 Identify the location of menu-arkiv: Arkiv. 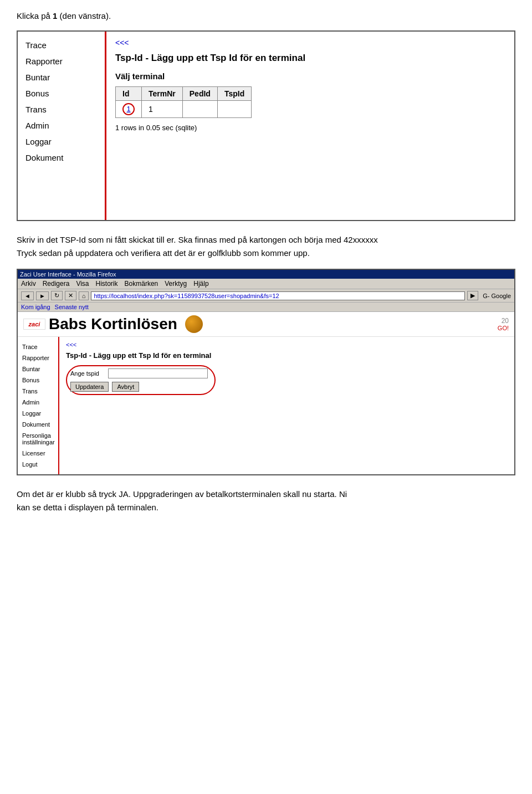
(29, 284).